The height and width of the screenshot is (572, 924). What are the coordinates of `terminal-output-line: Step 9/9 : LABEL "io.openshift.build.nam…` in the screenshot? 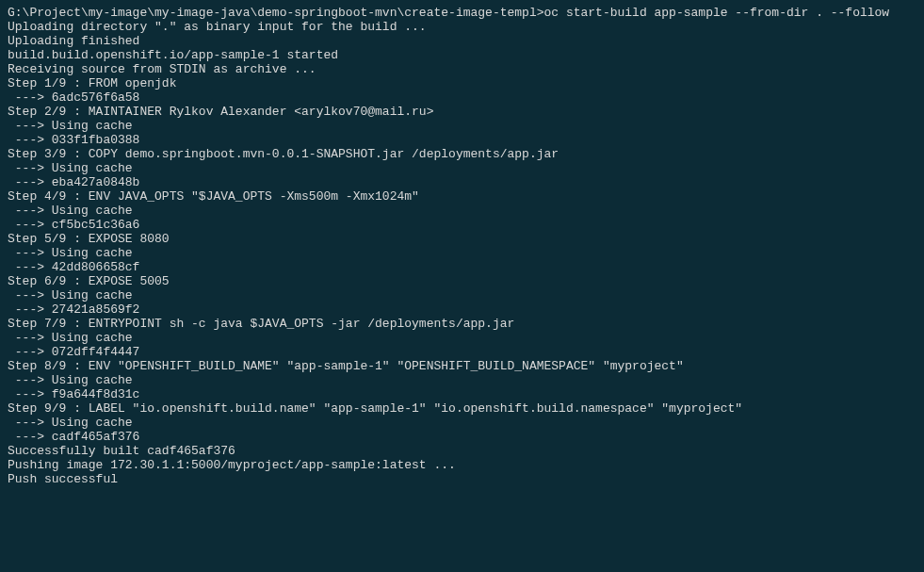 It's located at (462, 409).